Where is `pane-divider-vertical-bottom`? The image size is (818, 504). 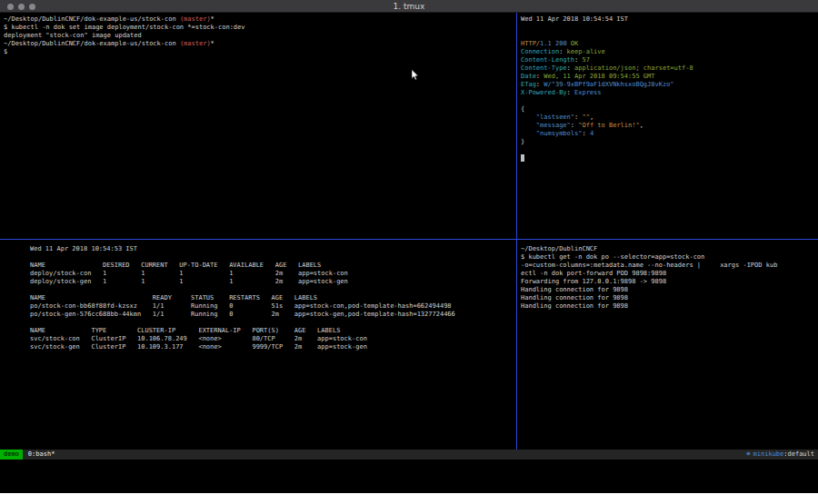 pane-divider-vertical-bottom is located at coordinates (516, 345).